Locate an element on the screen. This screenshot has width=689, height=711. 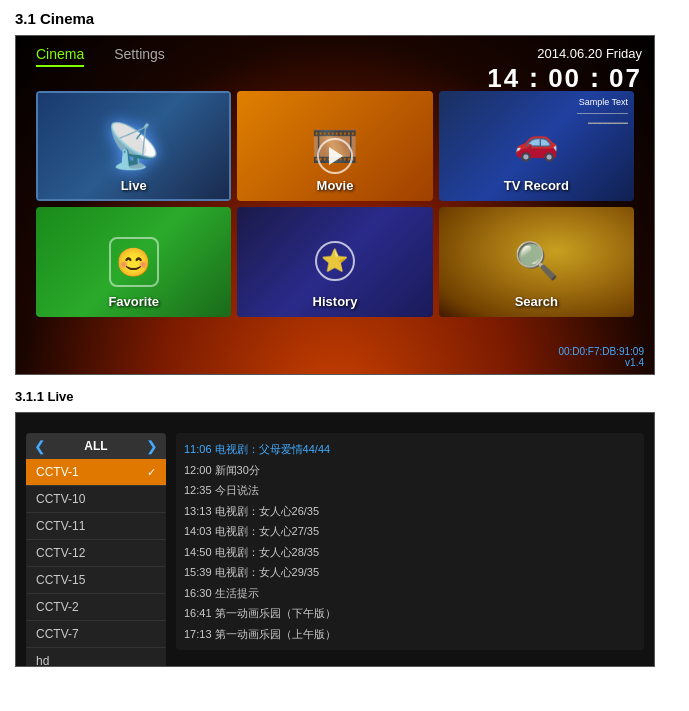
program-item-7: 16:30 生活提示 is located at coordinates (410, 594).